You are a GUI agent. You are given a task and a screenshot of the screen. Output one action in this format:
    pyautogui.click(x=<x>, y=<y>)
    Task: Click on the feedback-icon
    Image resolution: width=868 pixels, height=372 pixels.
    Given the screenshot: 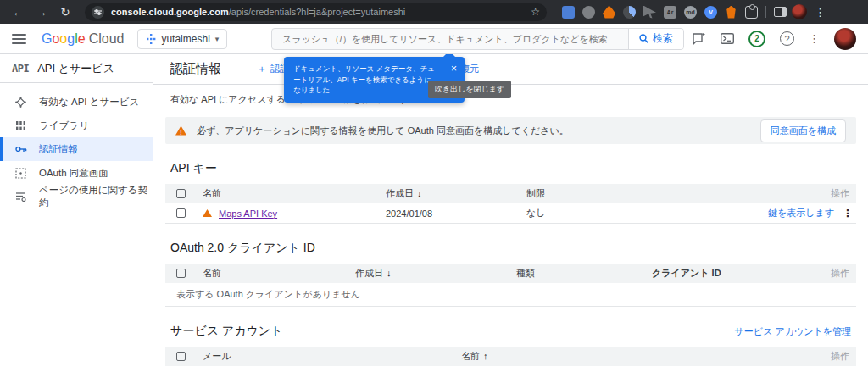 What is the action you would take?
    pyautogui.click(x=699, y=39)
    